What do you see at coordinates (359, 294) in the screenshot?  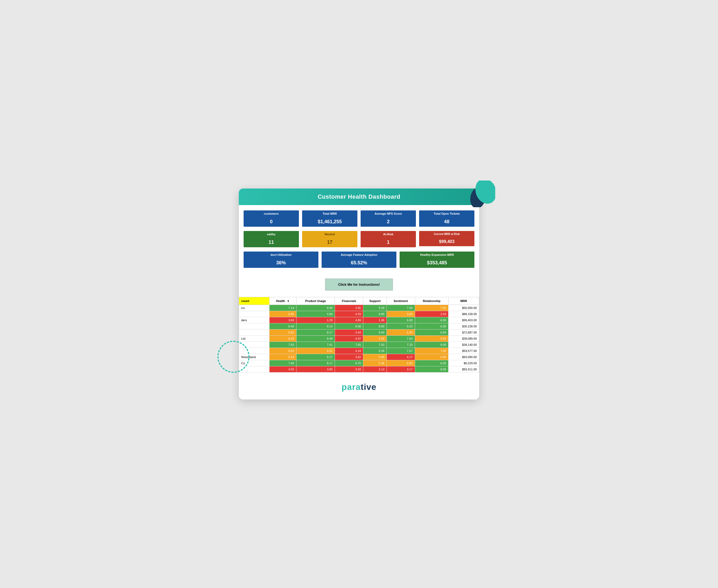 I see `page-wrapper: Customer Health Dashboard customers 0 To…` at bounding box center [359, 294].